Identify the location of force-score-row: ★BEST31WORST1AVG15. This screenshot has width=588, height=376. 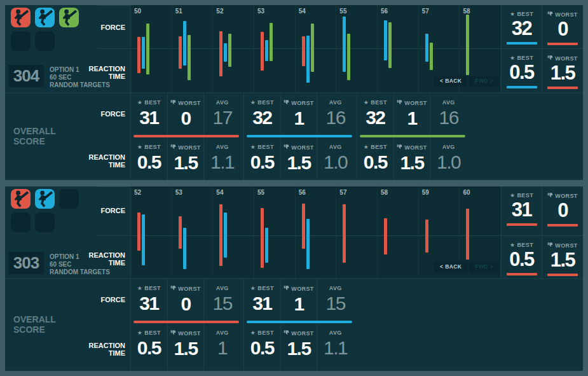
(299, 300).